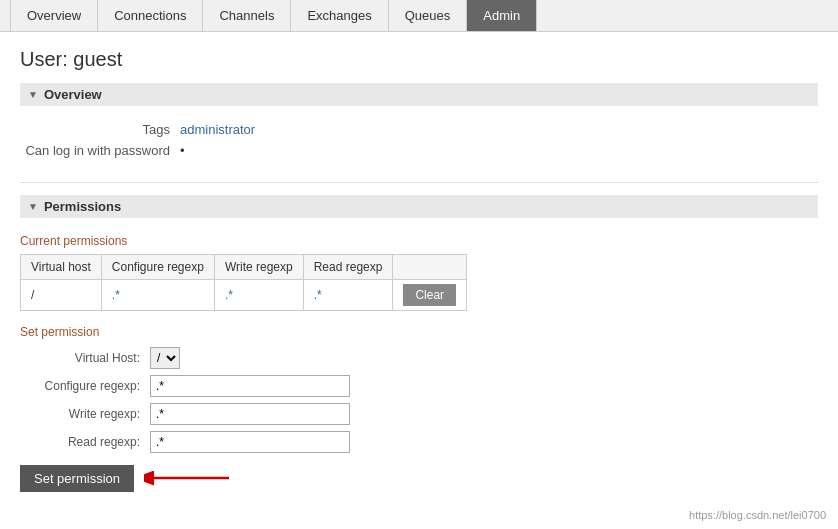 The width and height of the screenshot is (838, 529). Describe the element at coordinates (33, 206) in the screenshot. I see `permissions-arrow-icon: ▼` at that location.